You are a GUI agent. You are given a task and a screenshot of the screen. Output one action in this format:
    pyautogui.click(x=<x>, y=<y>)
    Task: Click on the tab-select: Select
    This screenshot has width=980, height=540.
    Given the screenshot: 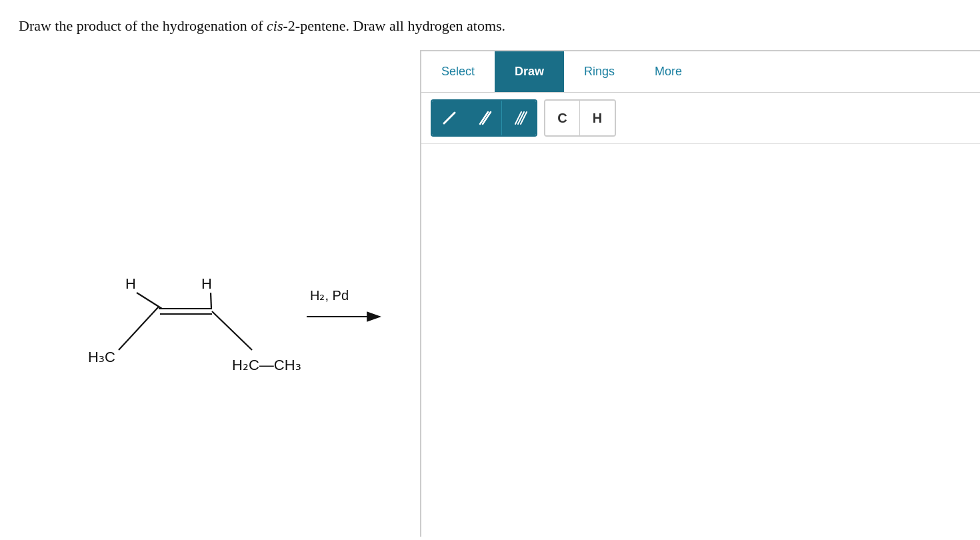 What is the action you would take?
    pyautogui.click(x=458, y=72)
    